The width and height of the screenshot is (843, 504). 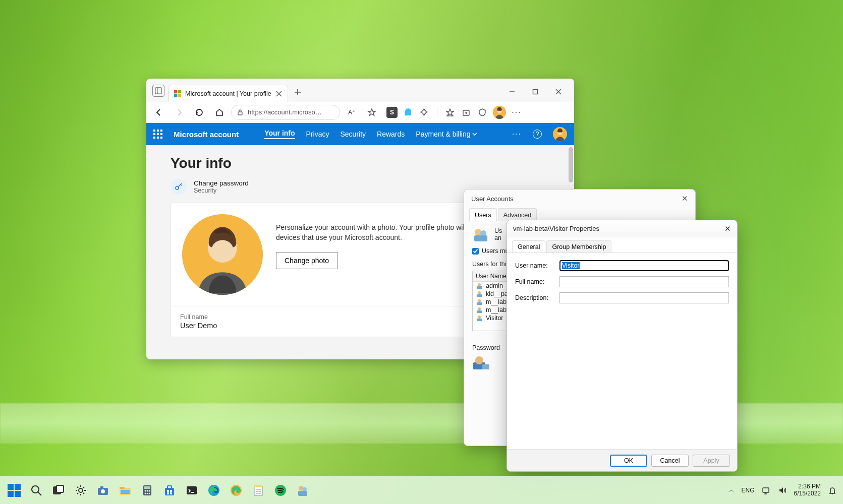 What do you see at coordinates (192, 490) in the screenshot?
I see `terminal-icon` at bounding box center [192, 490].